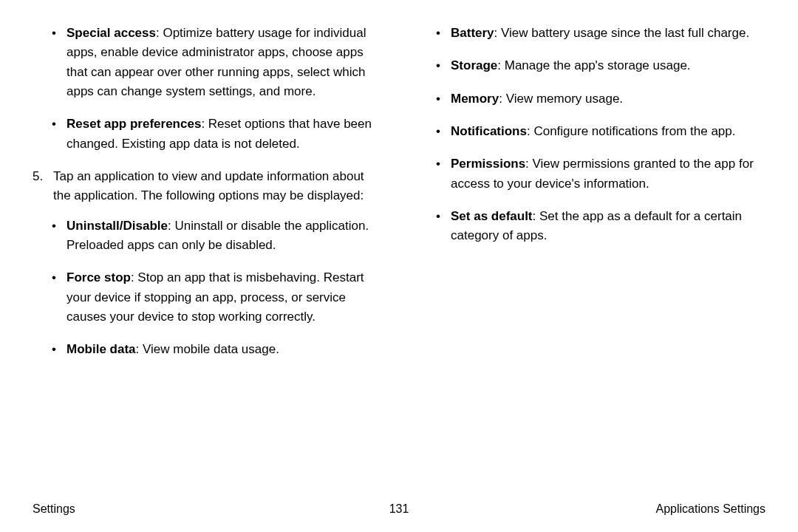  I want to click on page-footer: Settings 131 Applications Settings, so click(399, 509).